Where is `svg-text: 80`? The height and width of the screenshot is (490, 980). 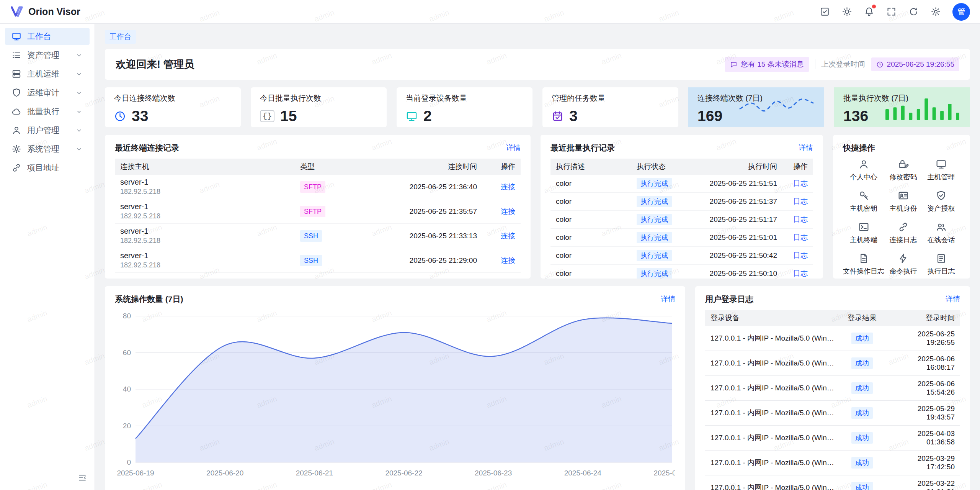 svg-text: 80 is located at coordinates (127, 316).